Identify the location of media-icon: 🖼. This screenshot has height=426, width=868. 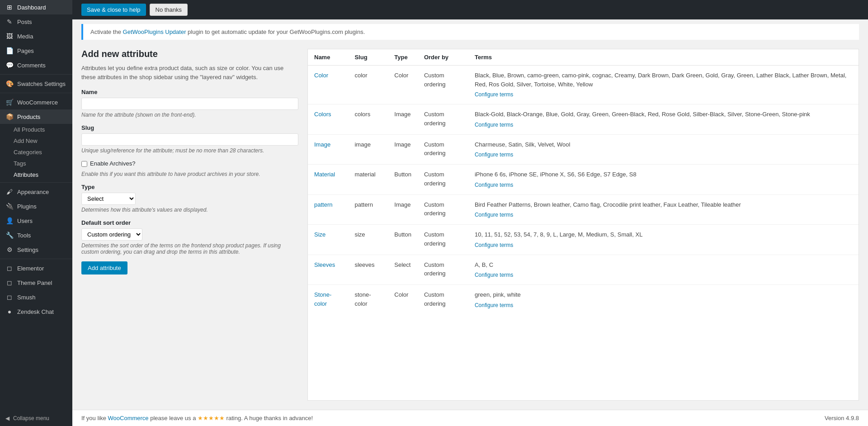
(9, 36).